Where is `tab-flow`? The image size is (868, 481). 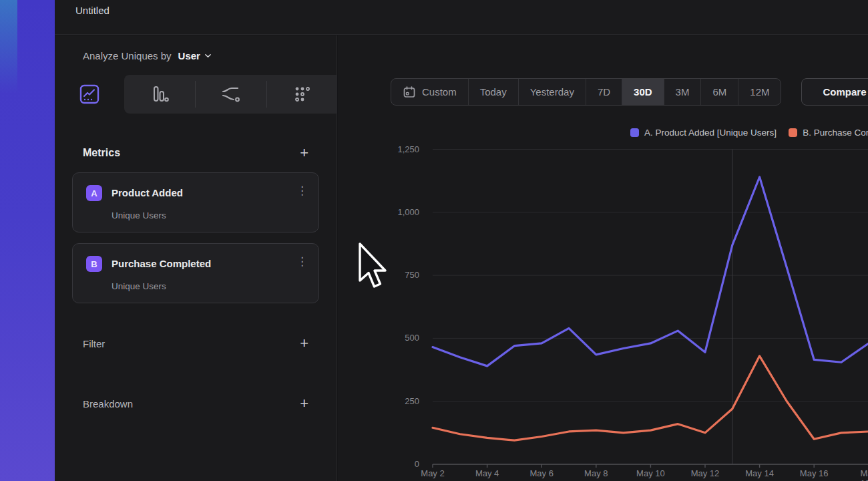
tab-flow is located at coordinates (230, 94).